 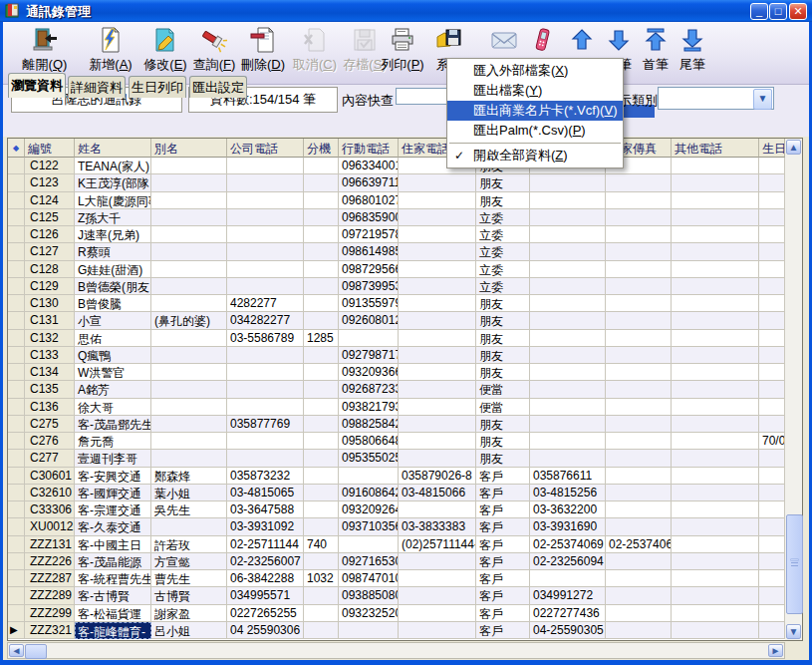 What do you see at coordinates (397, 526) in the screenshot?
I see `table-row: XU0012客-久泰交通03-3931092093710356203-38333…` at bounding box center [397, 526].